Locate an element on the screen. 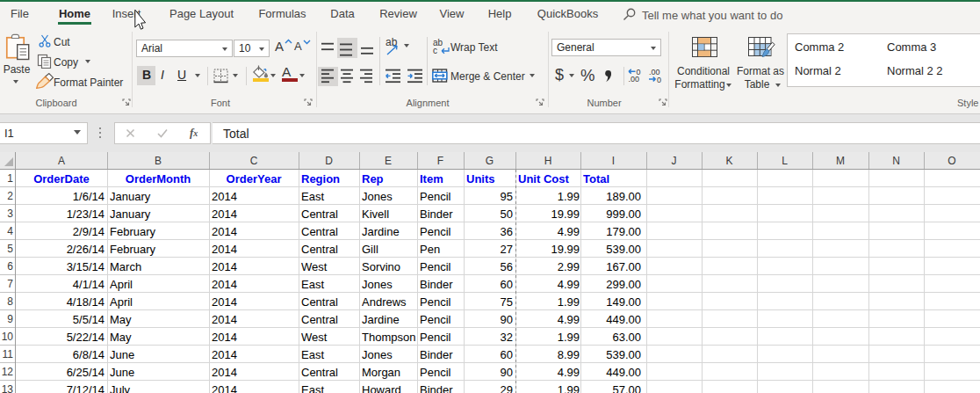 This screenshot has width=980, height=393. svg-text: .00 is located at coordinates (634, 79).